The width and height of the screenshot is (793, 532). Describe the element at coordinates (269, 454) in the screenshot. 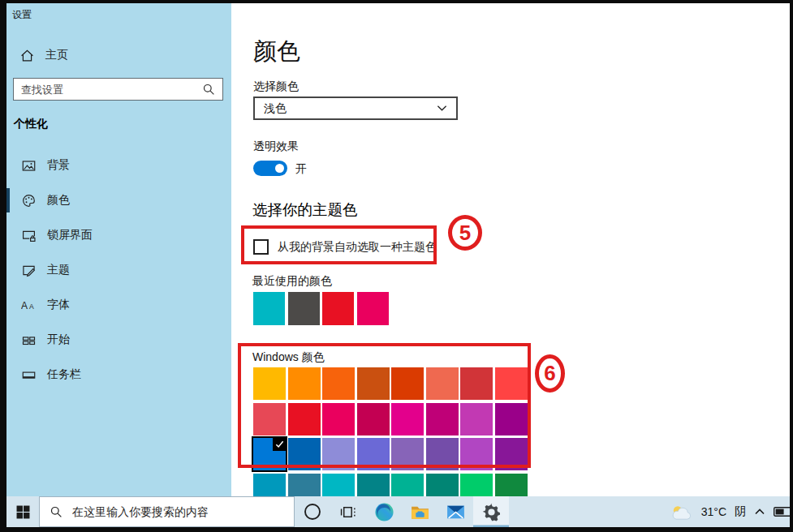

I see `windows-color-r3c1` at that location.